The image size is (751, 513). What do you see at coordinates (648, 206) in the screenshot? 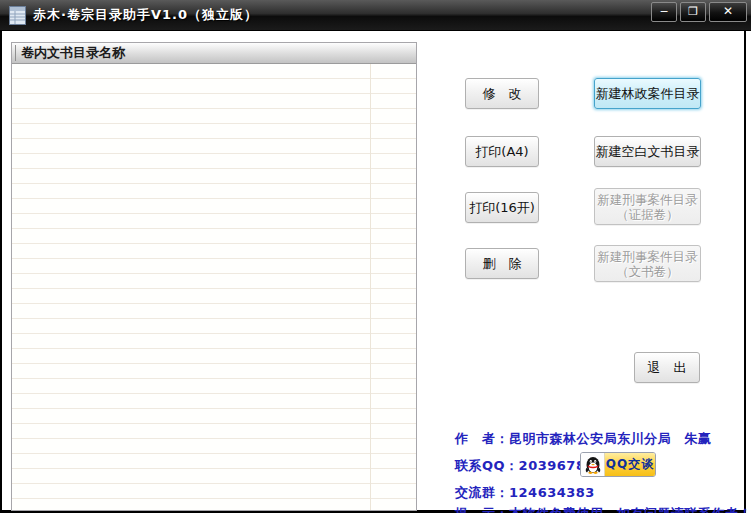
I see `new-criminal-evidence-button: 新建刑事案件目录 （证据卷）` at bounding box center [648, 206].